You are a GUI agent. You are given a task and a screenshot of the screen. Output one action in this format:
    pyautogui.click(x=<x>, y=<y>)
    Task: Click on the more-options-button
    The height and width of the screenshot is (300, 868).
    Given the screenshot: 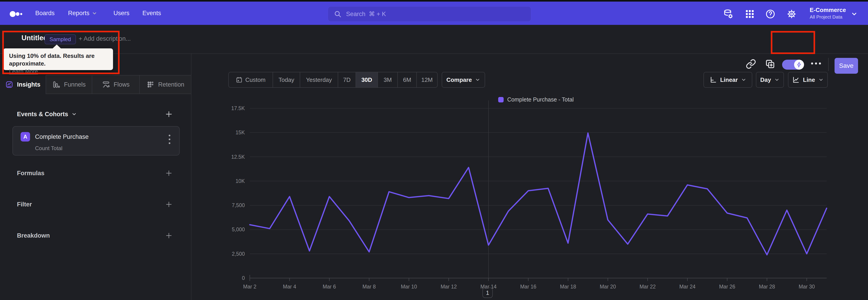 What is the action you would take?
    pyautogui.click(x=816, y=64)
    